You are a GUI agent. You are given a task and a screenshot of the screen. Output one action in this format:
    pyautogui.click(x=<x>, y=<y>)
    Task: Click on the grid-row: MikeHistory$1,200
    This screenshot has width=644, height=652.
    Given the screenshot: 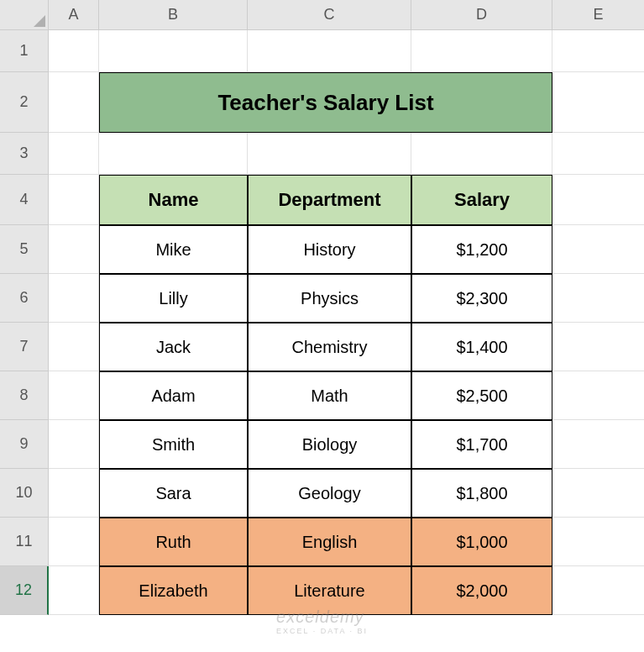 What is the action you would take?
    pyautogui.click(x=346, y=250)
    